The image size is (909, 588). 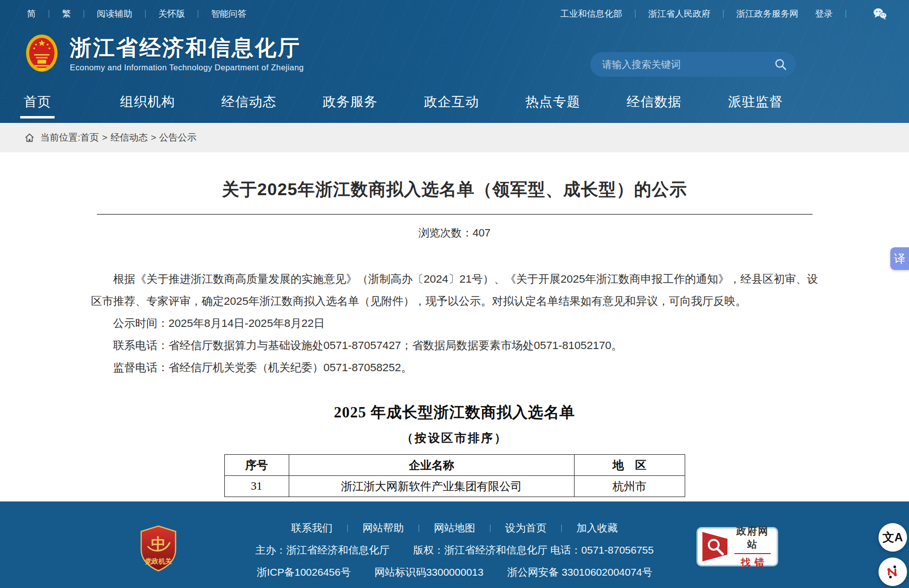 What do you see at coordinates (431, 465) in the screenshot?
I see `col-header-company: 企业名称` at bounding box center [431, 465].